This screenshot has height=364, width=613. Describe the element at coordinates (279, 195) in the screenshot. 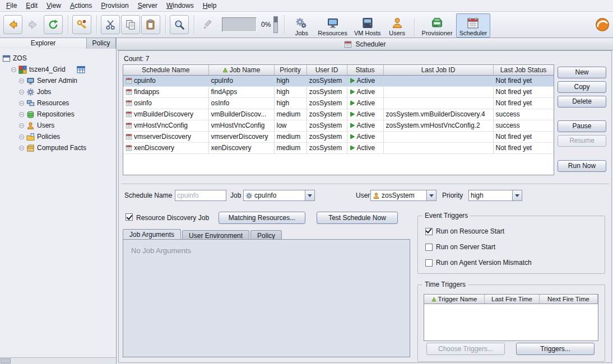

I see `job-combobox: cpuInfo` at that location.